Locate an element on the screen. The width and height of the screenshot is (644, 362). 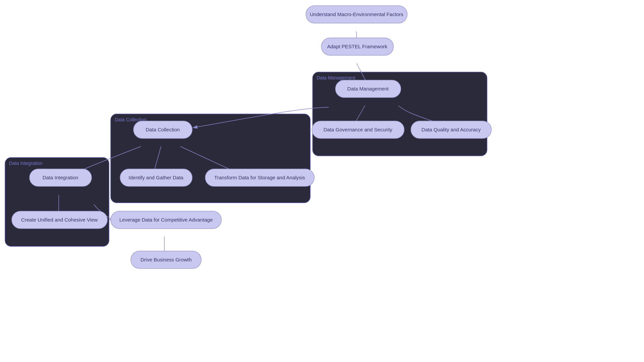
data-management-group-label: Data Management is located at coordinates (336, 78).